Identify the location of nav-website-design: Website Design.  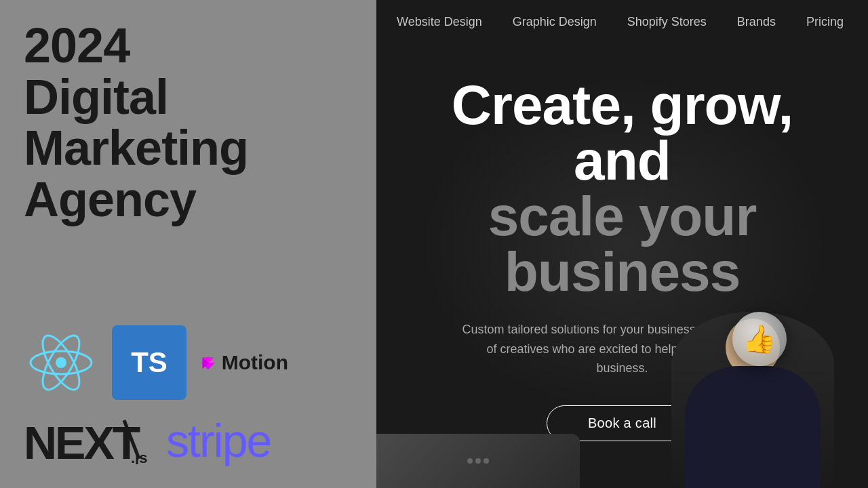
(439, 22).